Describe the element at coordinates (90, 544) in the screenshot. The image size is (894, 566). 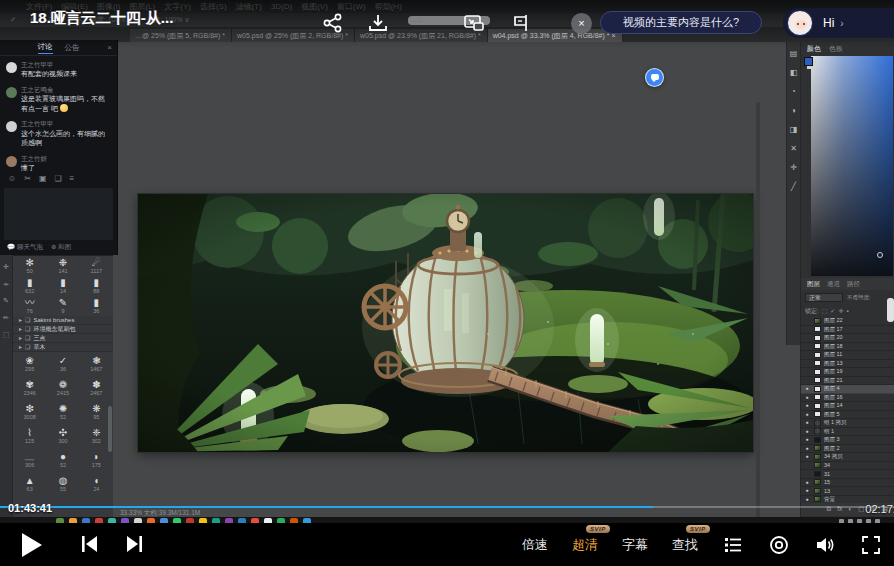
I see `prev-button` at that location.